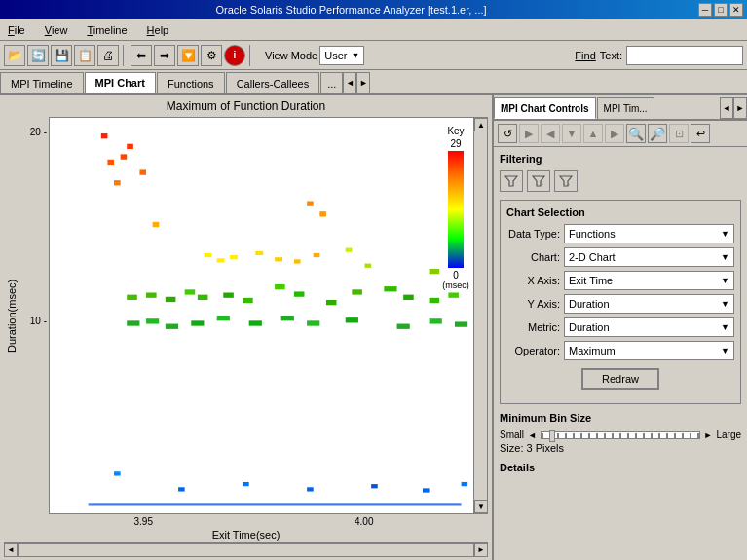  What do you see at coordinates (649, 257) in the screenshot?
I see `chart-dropdown: 2-D Chart ▼` at bounding box center [649, 257].